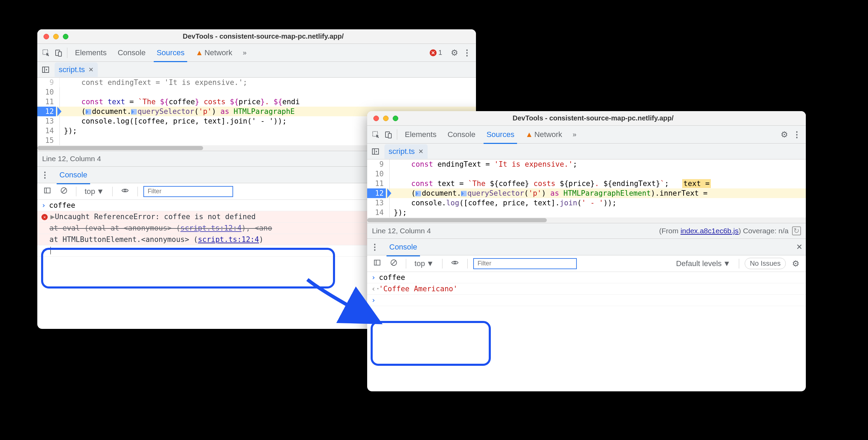  Describe the element at coordinates (598, 213) in the screenshot. I see `code-line: });` at that location.